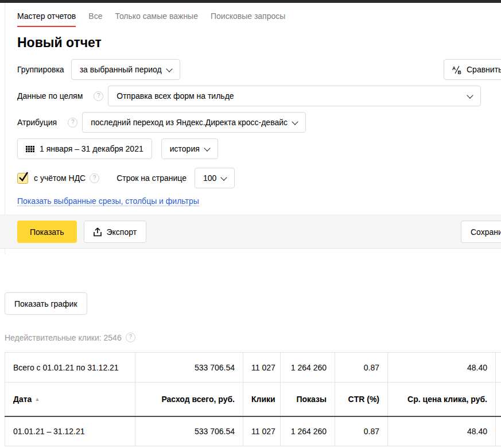  I want to click on save-label: Сохрани, so click(486, 232).